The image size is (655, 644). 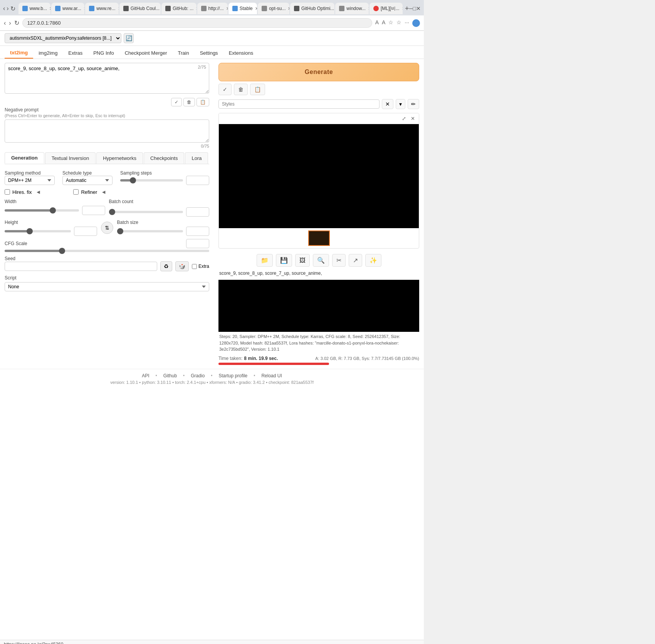 What do you see at coordinates (62, 251) in the screenshot?
I see `cfg-thumb` at bounding box center [62, 251].